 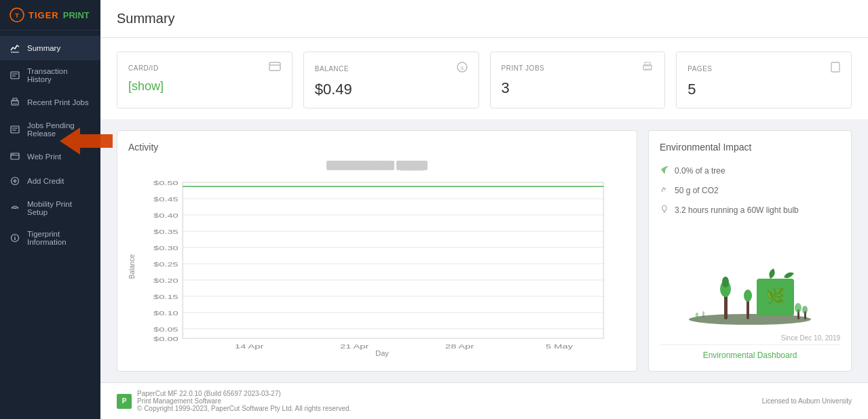 What do you see at coordinates (166, 313) in the screenshot?
I see `svg-text: $0.10` at bounding box center [166, 313].